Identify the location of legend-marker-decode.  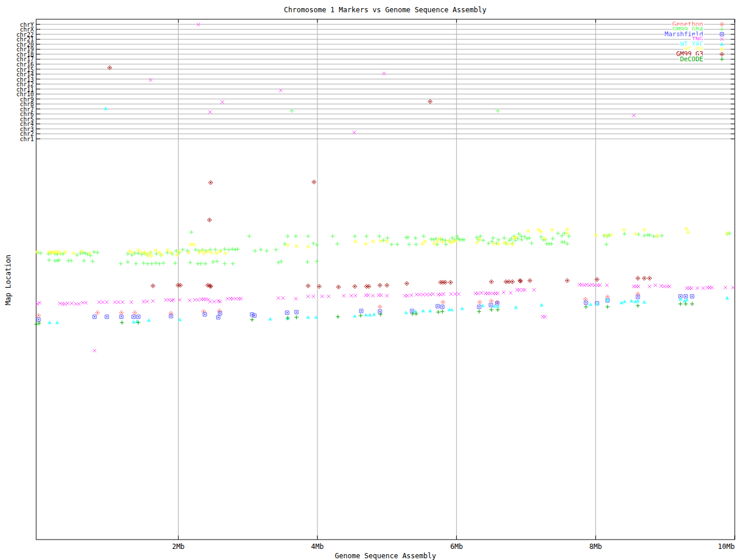
(722, 60).